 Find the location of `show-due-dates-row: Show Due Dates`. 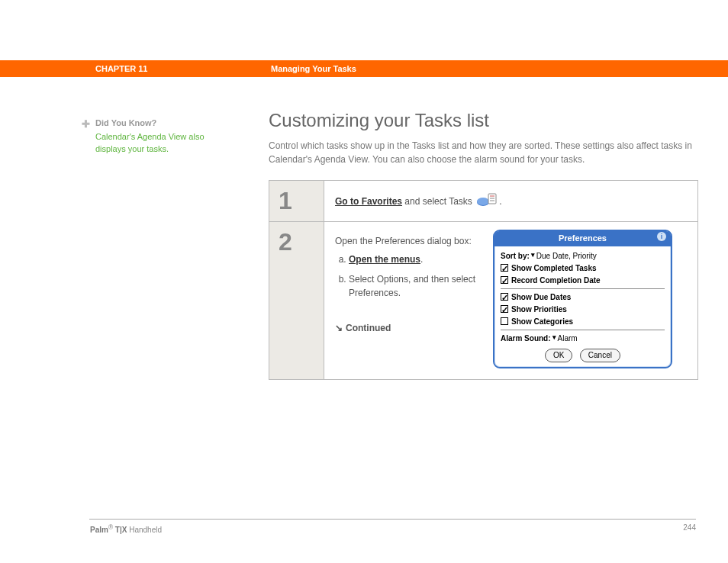

show-due-dates-row: Show Due Dates is located at coordinates (583, 298).